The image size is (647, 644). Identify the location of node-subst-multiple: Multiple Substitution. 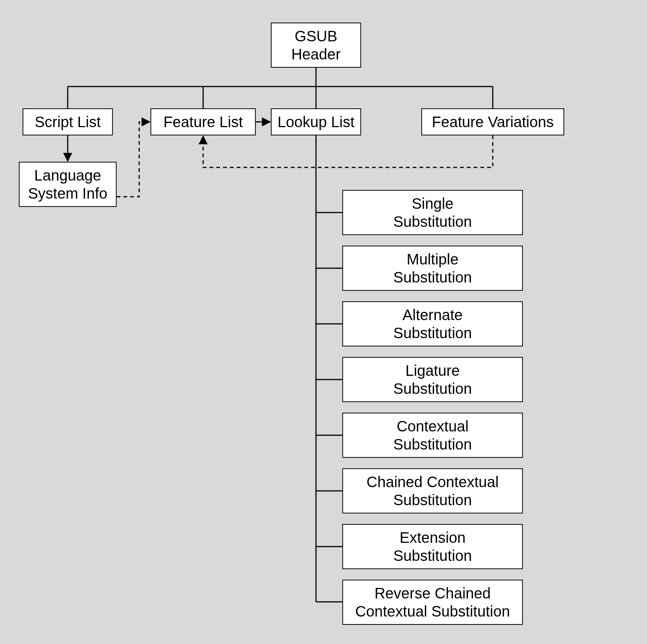
(433, 268).